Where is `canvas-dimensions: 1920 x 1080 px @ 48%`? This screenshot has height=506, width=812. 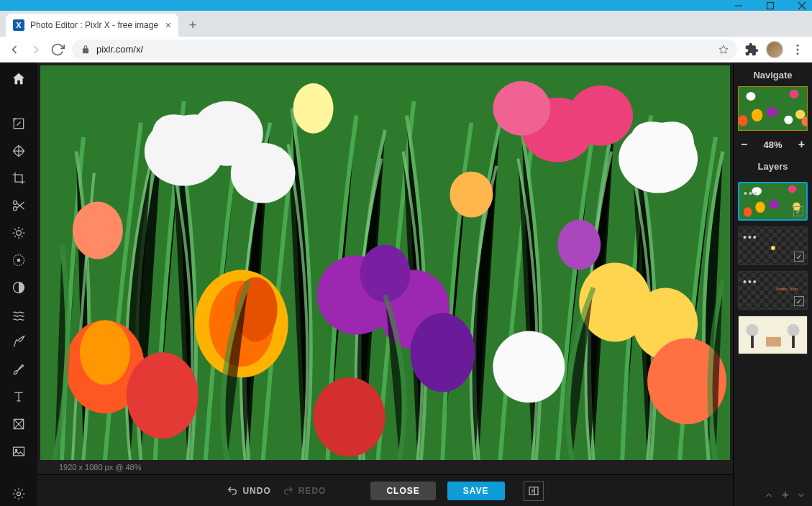
canvas-dimensions: 1920 x 1080 px @ 48% is located at coordinates (101, 467).